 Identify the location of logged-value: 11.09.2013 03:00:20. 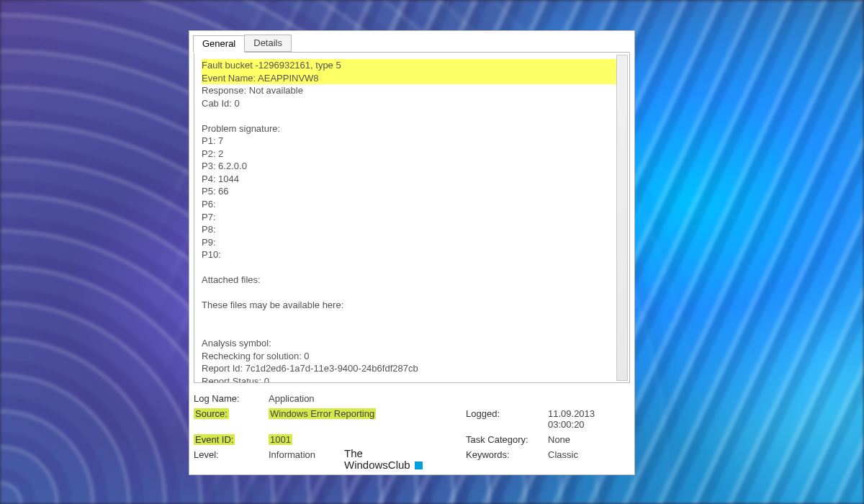
(589, 419).